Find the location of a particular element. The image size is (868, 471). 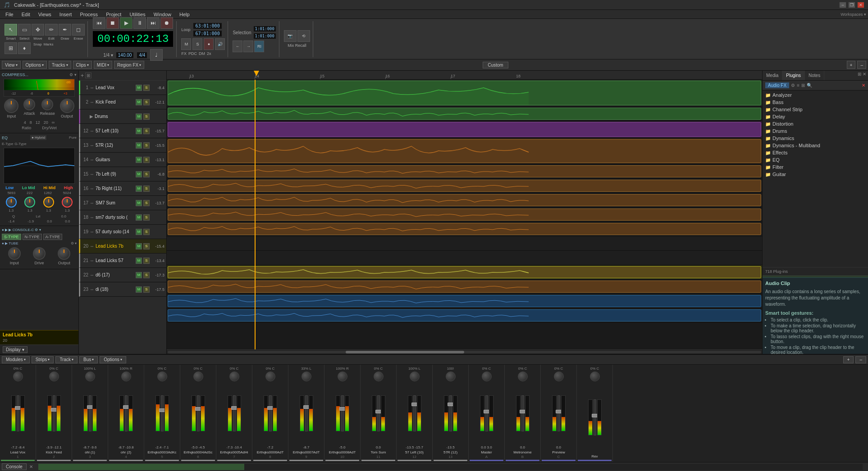

lomid-band: Lo Mid is located at coordinates (29, 188).